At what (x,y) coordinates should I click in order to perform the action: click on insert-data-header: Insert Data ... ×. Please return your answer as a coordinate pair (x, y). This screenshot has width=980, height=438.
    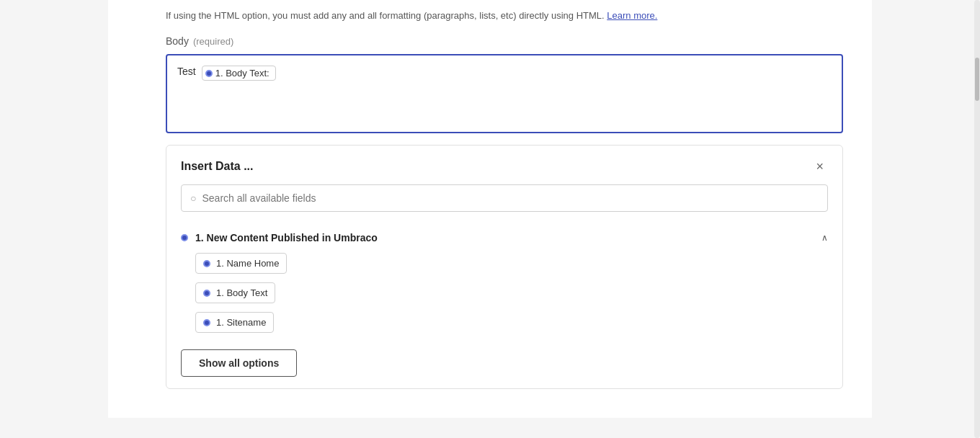
    Looking at the image, I should click on (504, 165).